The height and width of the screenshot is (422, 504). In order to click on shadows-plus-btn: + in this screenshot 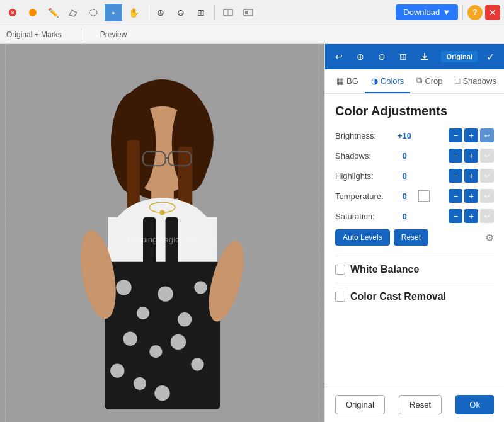, I will do `click(471, 156)`.